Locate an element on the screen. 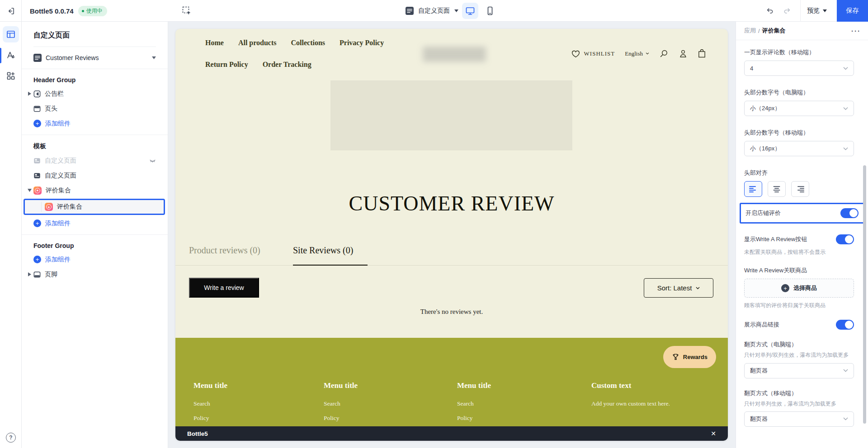 This screenshot has height=448, width=868. more-options-icon: ··· is located at coordinates (856, 31).